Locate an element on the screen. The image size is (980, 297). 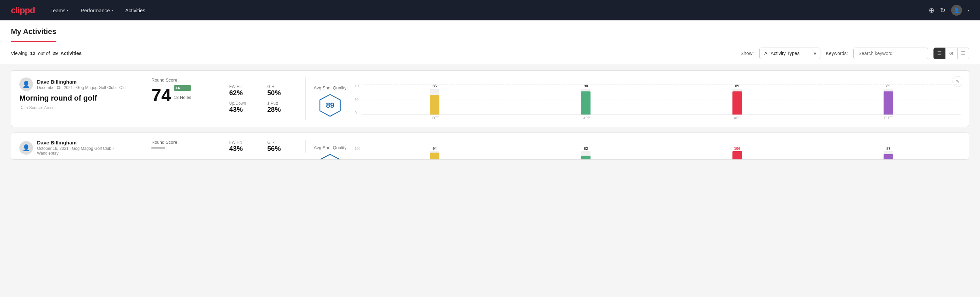
avg-shot-quality-label-2: Avg Shot Quality is located at coordinates (330, 148).